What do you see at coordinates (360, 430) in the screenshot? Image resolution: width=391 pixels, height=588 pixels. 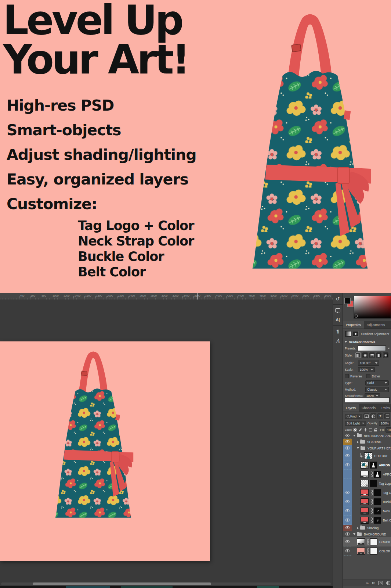 I see `lock-pixels-button` at bounding box center [360, 430].